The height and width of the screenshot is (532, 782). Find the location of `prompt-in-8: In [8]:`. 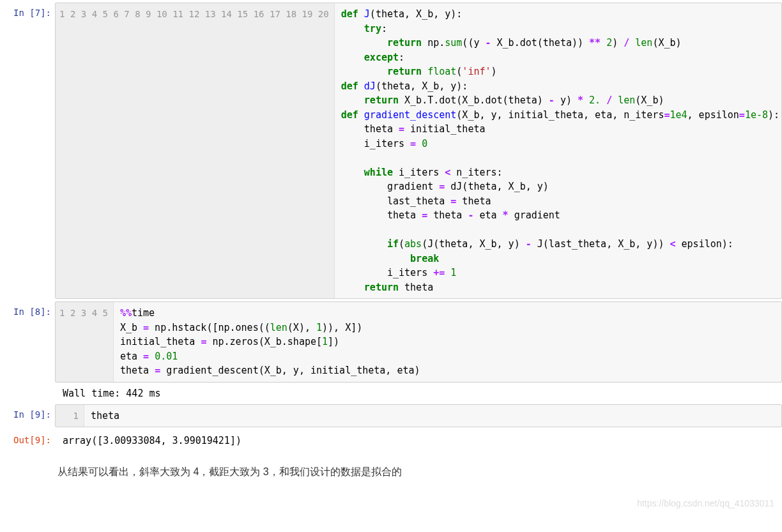

prompt-in-8: In [8]: is located at coordinates (27, 309).